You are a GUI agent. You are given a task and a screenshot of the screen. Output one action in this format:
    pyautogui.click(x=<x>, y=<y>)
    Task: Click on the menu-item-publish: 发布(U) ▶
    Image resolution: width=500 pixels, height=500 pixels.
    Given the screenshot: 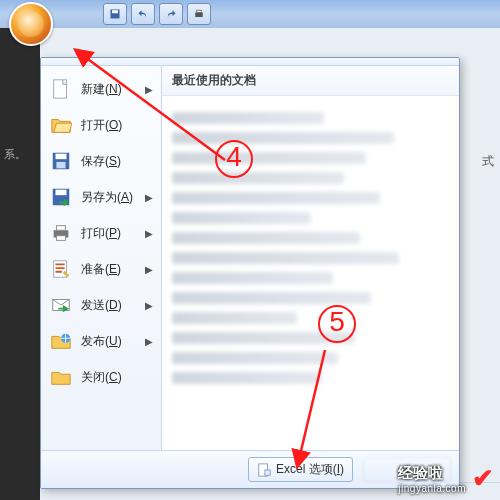 What is the action you would take?
    pyautogui.click(x=101, y=341)
    